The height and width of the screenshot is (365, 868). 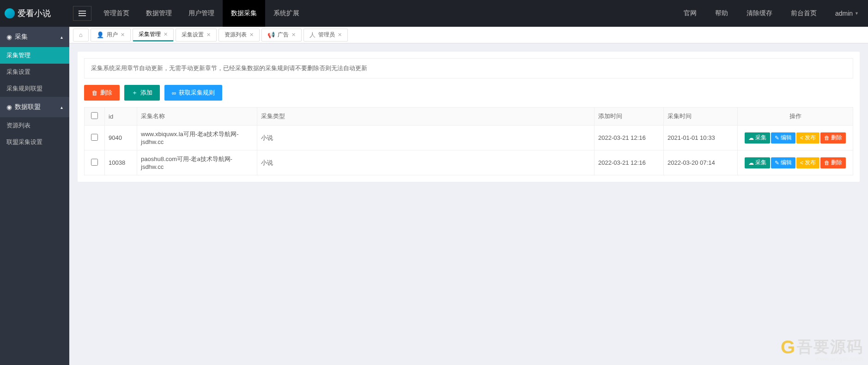 What do you see at coordinates (135, 93) in the screenshot?
I see `plus-icon: ＋` at bounding box center [135, 93].